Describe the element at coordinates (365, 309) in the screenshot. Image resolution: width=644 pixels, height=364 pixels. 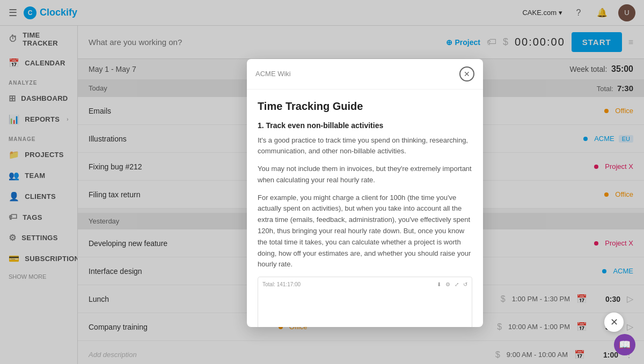
I see `chart-bars: Apr 29 Apr 30 May 1 May 2` at that location.